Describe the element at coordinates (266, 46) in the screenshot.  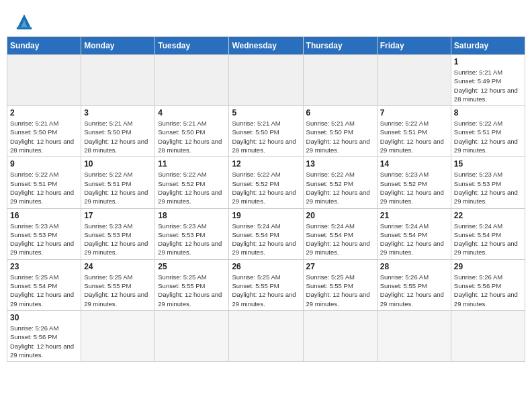
I see `header-wednesday: Wednesday` at that location.